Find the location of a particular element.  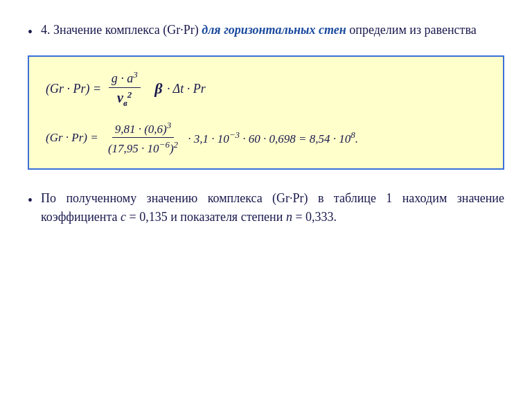

bullet-text-2: По полученному значению комплекса (Gr·Pr… is located at coordinates (273, 208).